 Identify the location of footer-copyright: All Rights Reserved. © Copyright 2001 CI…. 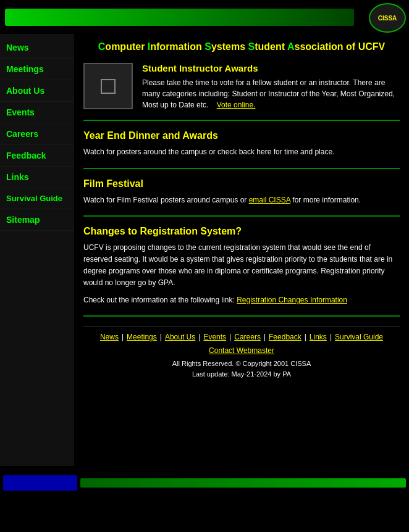
(242, 369).